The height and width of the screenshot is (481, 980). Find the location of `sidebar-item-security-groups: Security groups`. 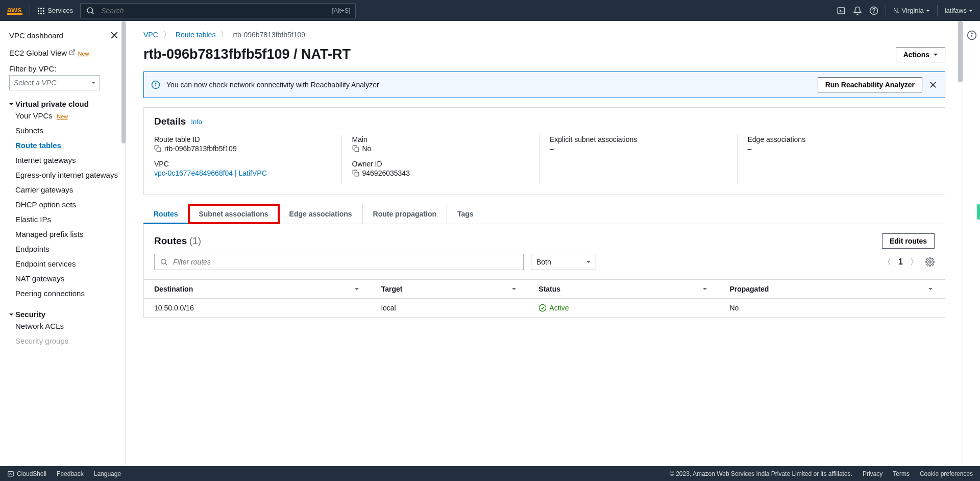

sidebar-item-security-groups: Security groups is located at coordinates (64, 341).